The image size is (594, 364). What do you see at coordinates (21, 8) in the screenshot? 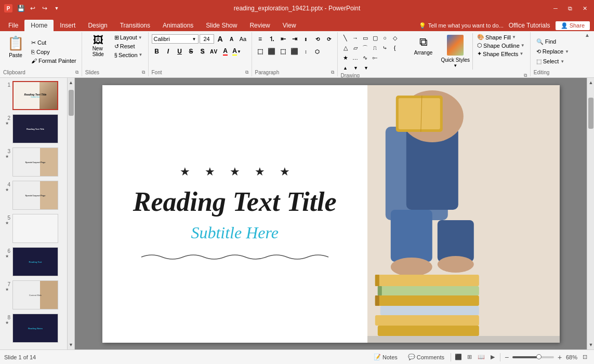
I see `save-qat-button: 💾` at bounding box center [21, 8].